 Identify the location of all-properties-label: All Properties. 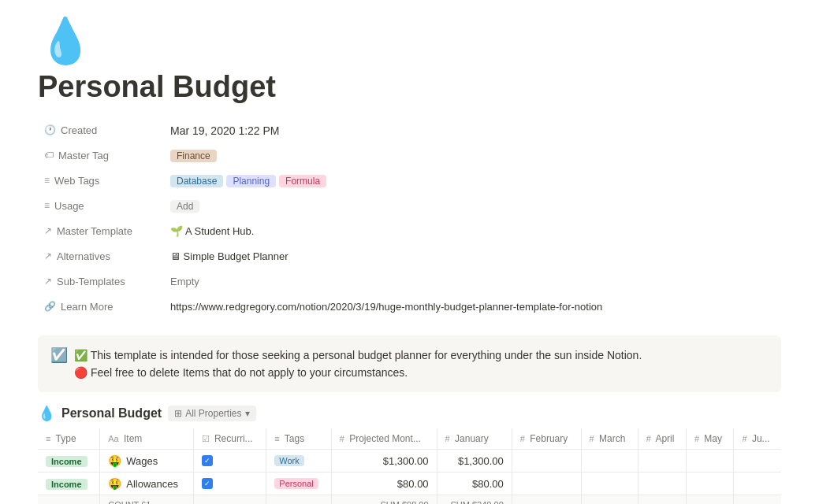
(213, 413).